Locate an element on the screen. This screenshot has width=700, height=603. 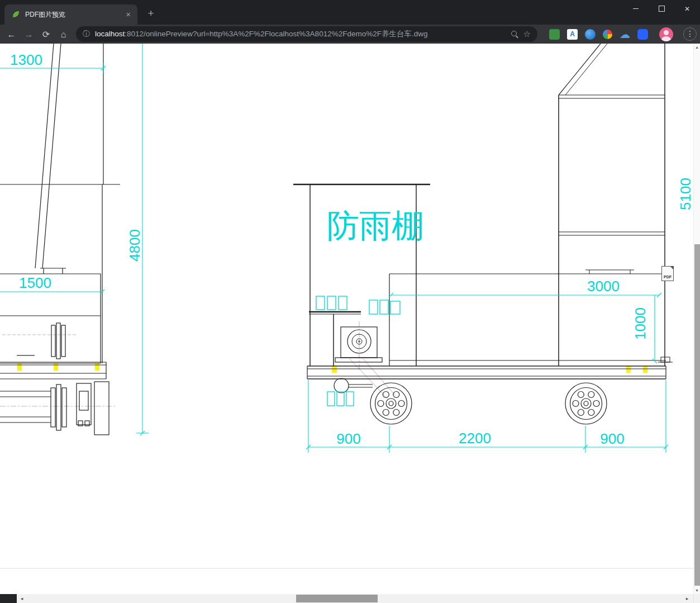
dim-1300: 1300 is located at coordinates (26, 60).